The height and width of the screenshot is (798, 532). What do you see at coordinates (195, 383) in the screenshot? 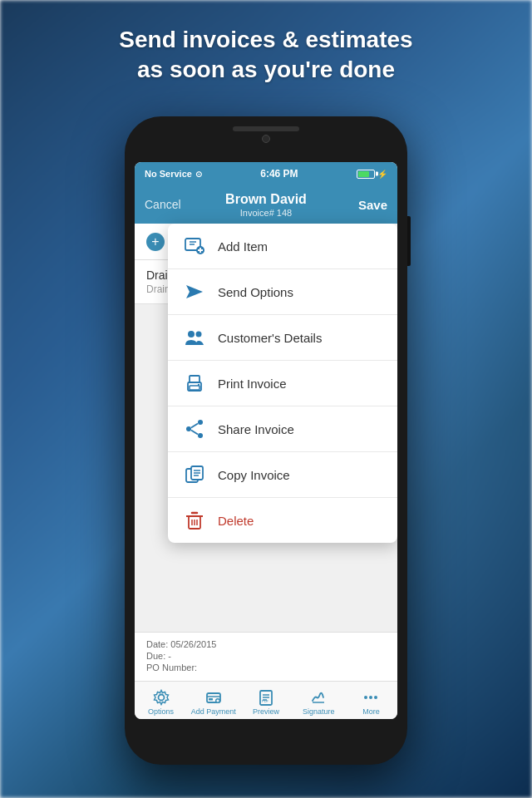
I see `print-icon` at bounding box center [195, 383].